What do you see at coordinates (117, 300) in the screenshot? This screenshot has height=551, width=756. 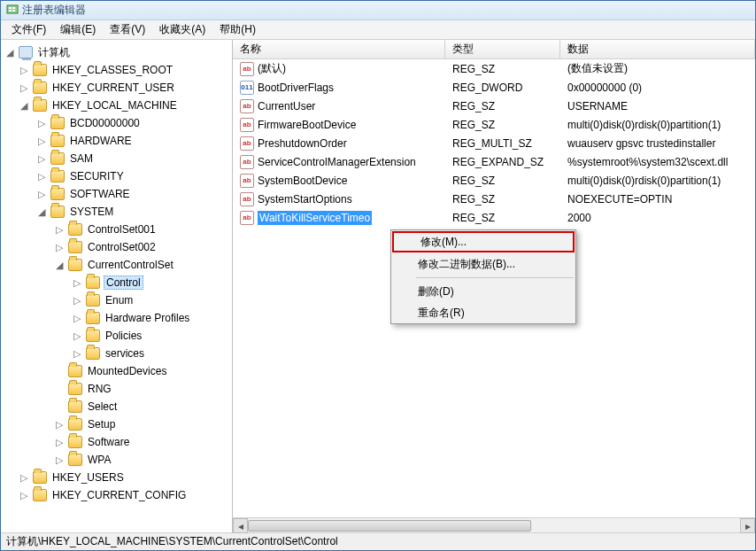 I see `tree-node: ▷Enum` at bounding box center [117, 300].